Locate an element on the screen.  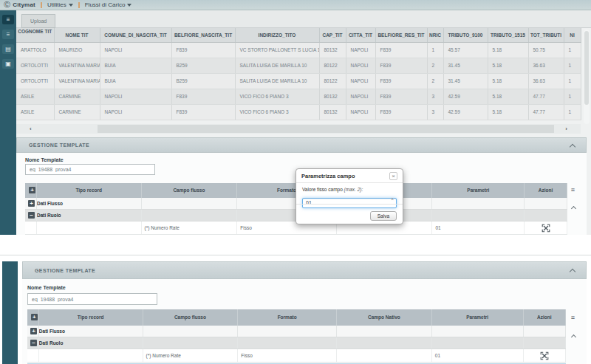
scroll-right-icon: › is located at coordinates (566, 128).